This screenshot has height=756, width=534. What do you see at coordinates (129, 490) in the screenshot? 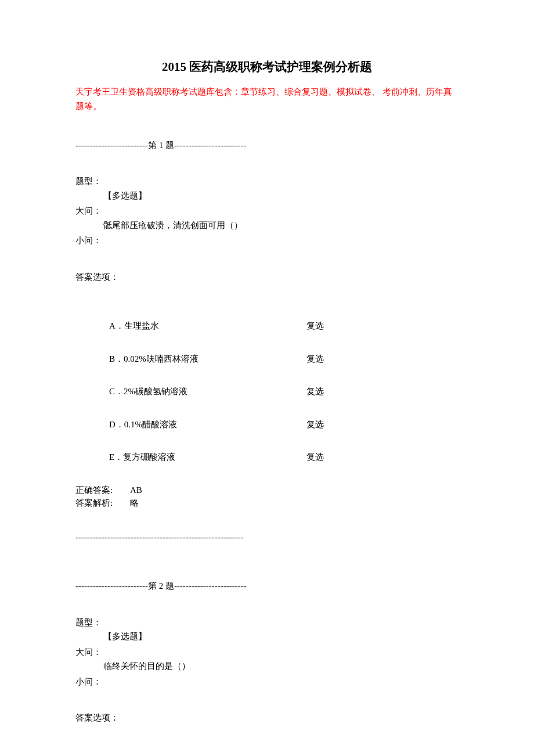
I see `q1-answer-value: AB` at bounding box center [129, 490].